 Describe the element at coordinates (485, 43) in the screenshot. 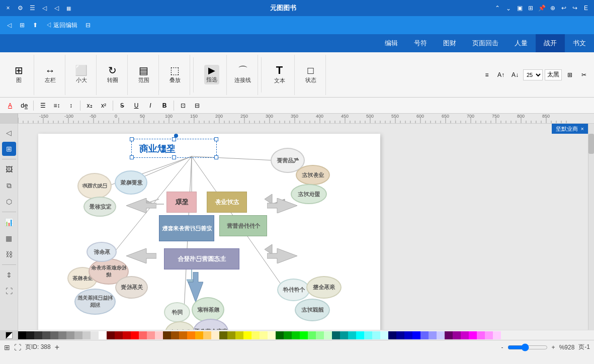

I see `menu-page: 页面回击` at that location.